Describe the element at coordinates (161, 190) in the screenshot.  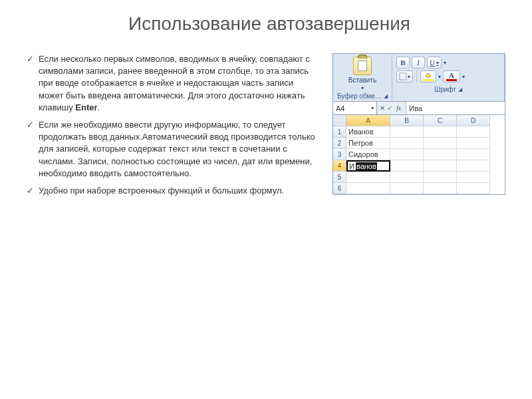
I see `bullet-text: Удобно при наборе встроенных функций и б…` at that location.